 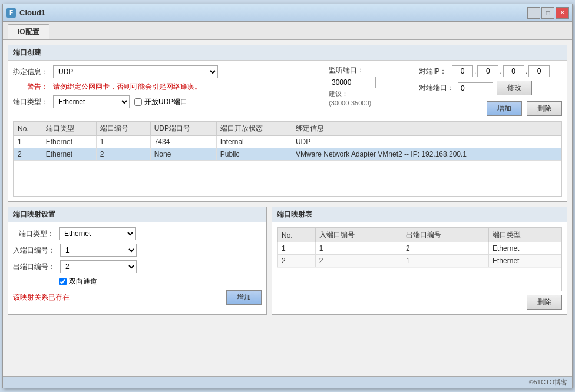 What do you see at coordinates (62, 281) in the screenshot?
I see `bidirectional-checkbox` at bounding box center [62, 281].